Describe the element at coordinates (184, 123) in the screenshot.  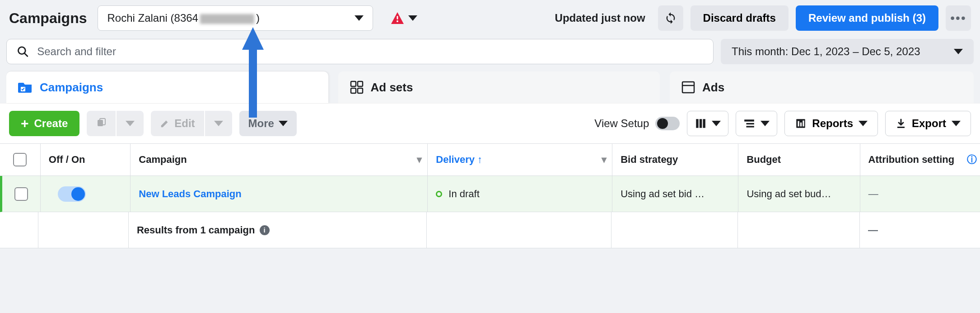
I see `edit-label: Edit` at that location.